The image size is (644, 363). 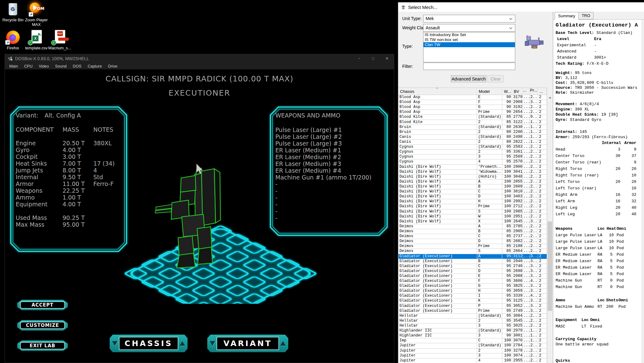 What do you see at coordinates (473, 192) in the screenshot?
I see `mek-row: Daishi (Dire Wolf) C 100 3610 ... 2... 2` at bounding box center [473, 192].